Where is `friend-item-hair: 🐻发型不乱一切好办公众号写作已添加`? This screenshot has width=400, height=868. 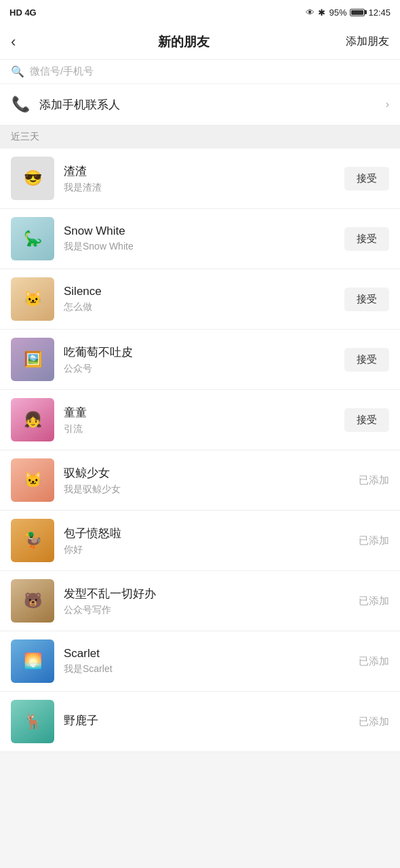
friend-item-hair: 🐻发型不乱一切好办公众号写作已添加 is located at coordinates (200, 601).